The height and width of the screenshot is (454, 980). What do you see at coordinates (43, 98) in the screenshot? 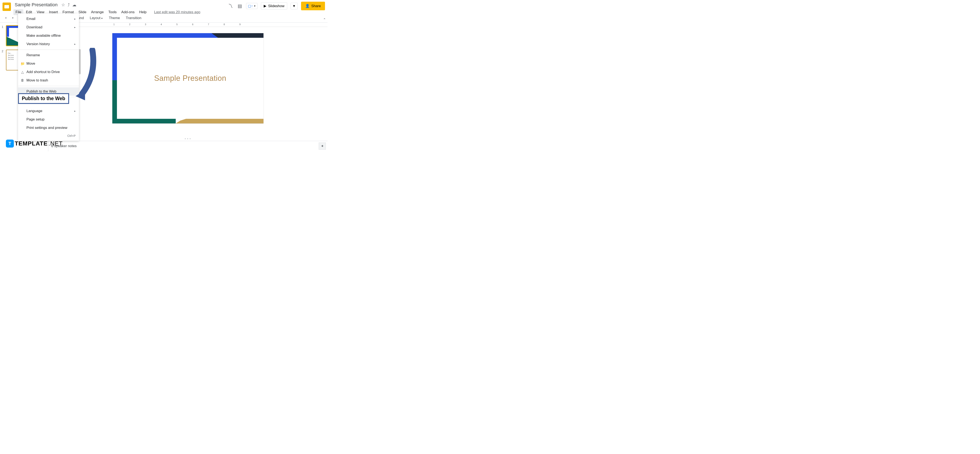
I see `callout-highlight: Publish to the Web` at bounding box center [43, 98].